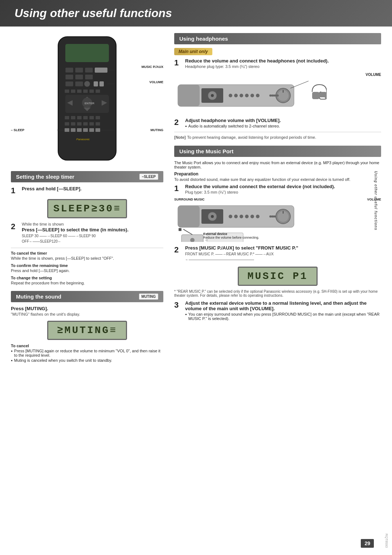 This screenshot has width=392, height=555. What do you see at coordinates (278, 174) in the screenshot?
I see `prep-title: Preparation` at bounding box center [278, 174].